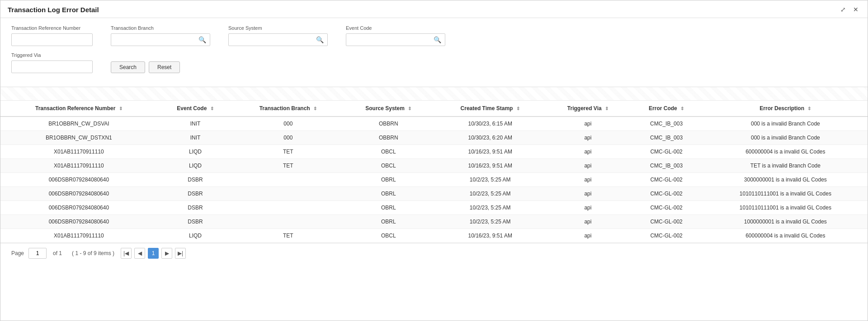  I want to click on cell-error_desc: 600000004 is a invalid GL Codes, so click(786, 152).